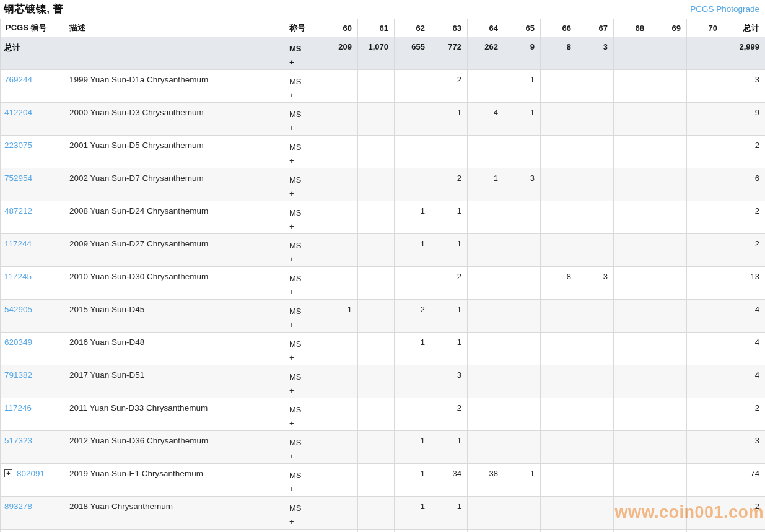 The height and width of the screenshot is (532, 765). Describe the element at coordinates (523, 53) in the screenshot. I see `total-row-count-cell: 9` at that location.